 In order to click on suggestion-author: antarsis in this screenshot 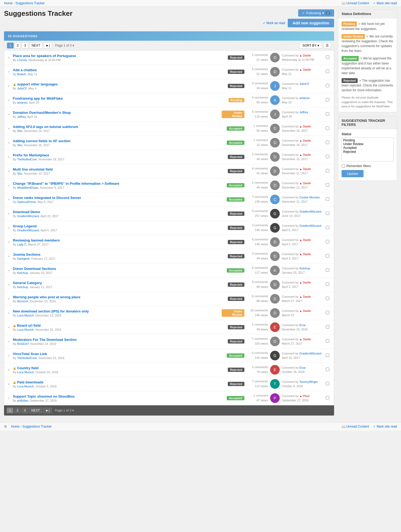, I will do `click(22, 103)`.